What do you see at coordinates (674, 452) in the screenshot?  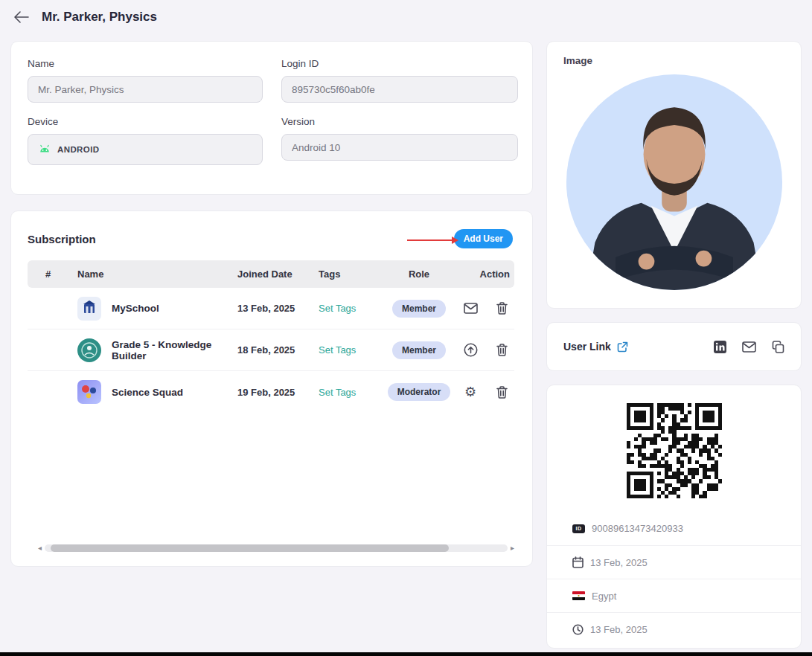 I see `qr-code` at bounding box center [674, 452].